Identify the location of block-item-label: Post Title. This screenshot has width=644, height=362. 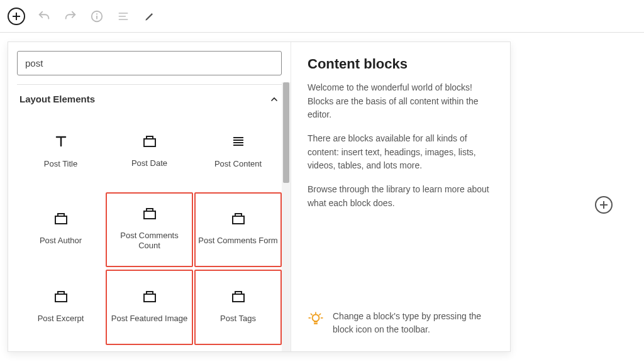
(60, 164).